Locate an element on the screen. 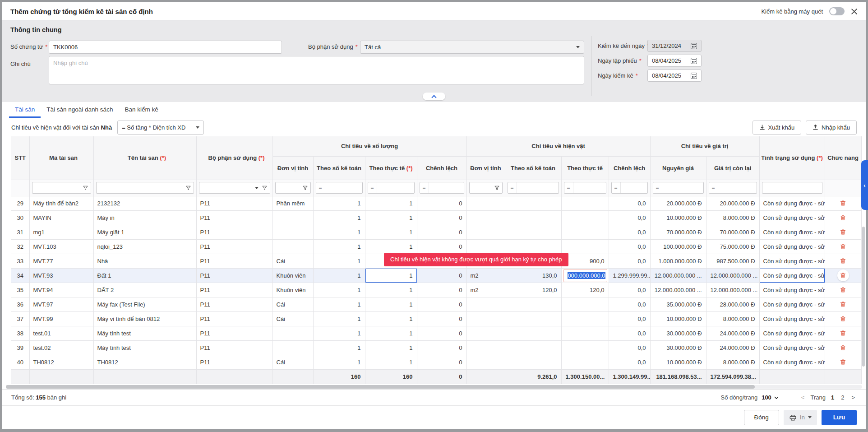  cell-remain: 12.000.000.000 ... is located at coordinates (733, 275).